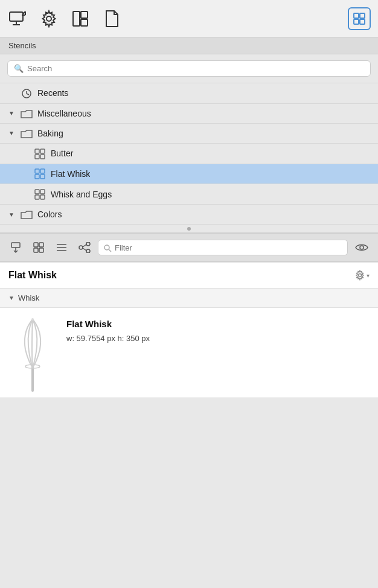 Image resolution: width=378 pixels, height=588 pixels. Describe the element at coordinates (12, 113) in the screenshot. I see `misc-chevron: ▼` at that location.